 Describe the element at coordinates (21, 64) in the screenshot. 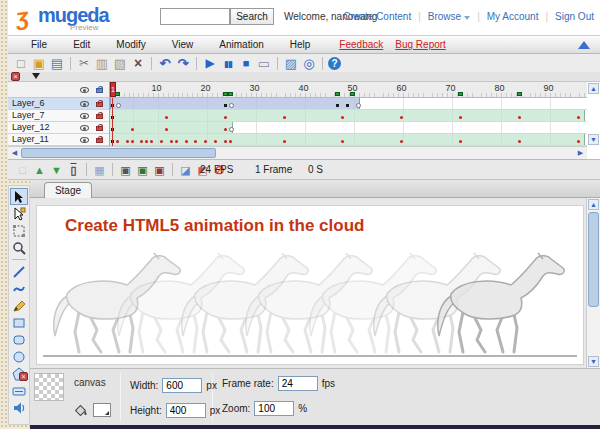

I see `new-file-icon` at that location.